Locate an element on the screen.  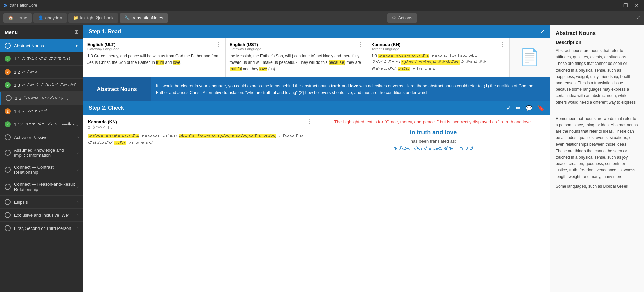
right-panel-collapse-button: › is located at coordinates (550, 159).